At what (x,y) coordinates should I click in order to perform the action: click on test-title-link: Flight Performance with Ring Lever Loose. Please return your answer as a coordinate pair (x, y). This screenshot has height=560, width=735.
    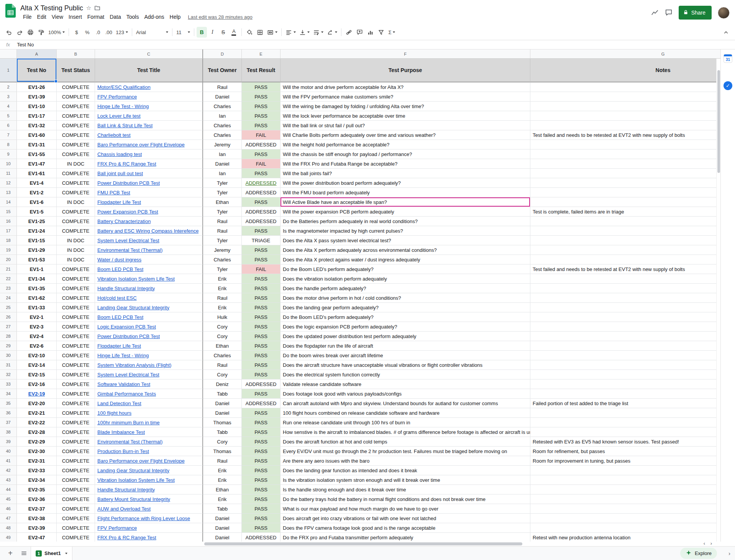
    Looking at the image, I should click on (144, 518).